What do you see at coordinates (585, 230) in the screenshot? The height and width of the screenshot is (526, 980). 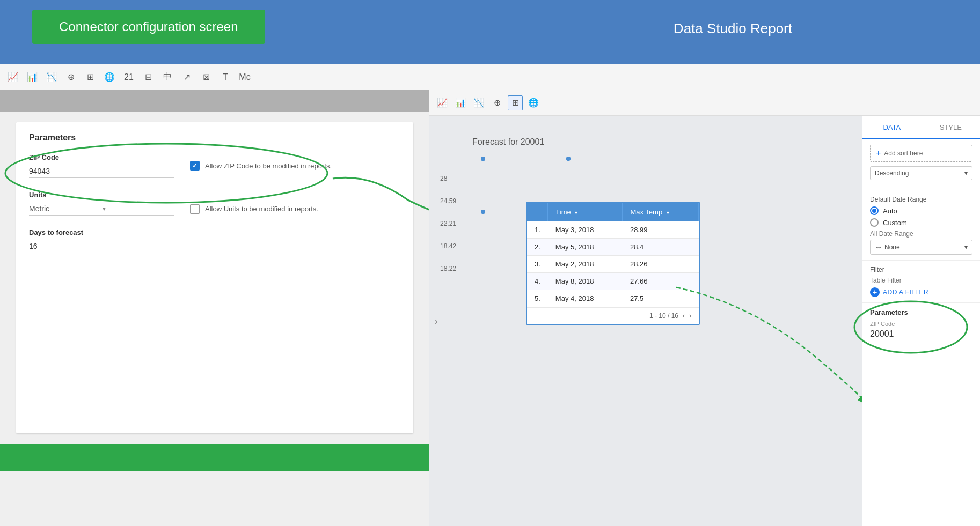 I see `row-time-1: May 3, 2018` at bounding box center [585, 230].